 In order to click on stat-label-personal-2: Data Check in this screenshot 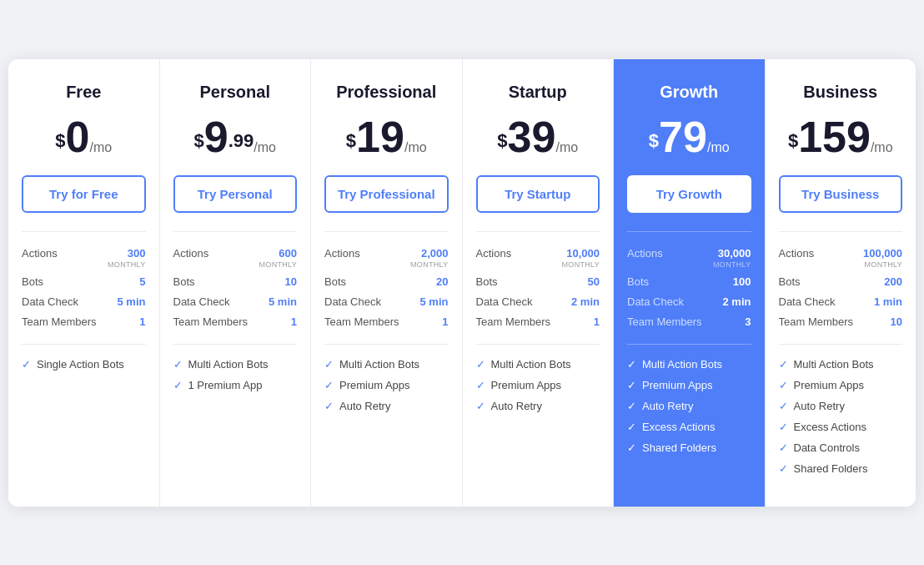, I will do `click(202, 302)`.